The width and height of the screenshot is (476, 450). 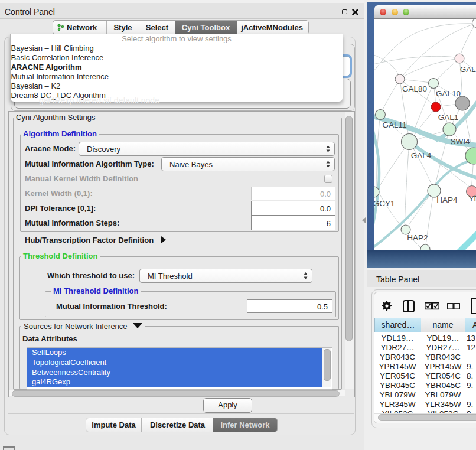 What do you see at coordinates (395, 125) in the screenshot?
I see `svg-text: GAL11` at bounding box center [395, 125].